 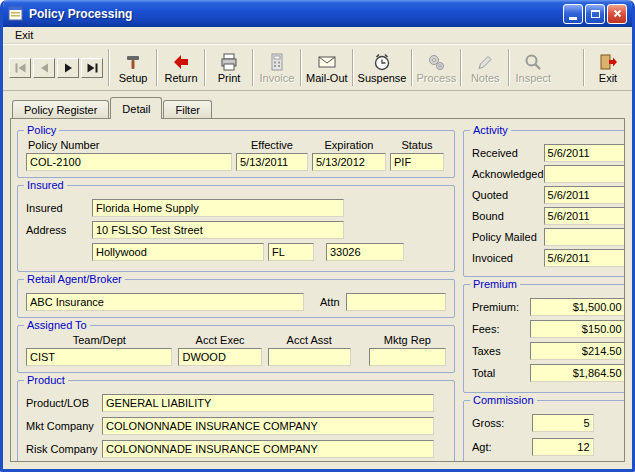 What do you see at coordinates (99, 357) in the screenshot?
I see `team-dept-field: CIST` at bounding box center [99, 357].